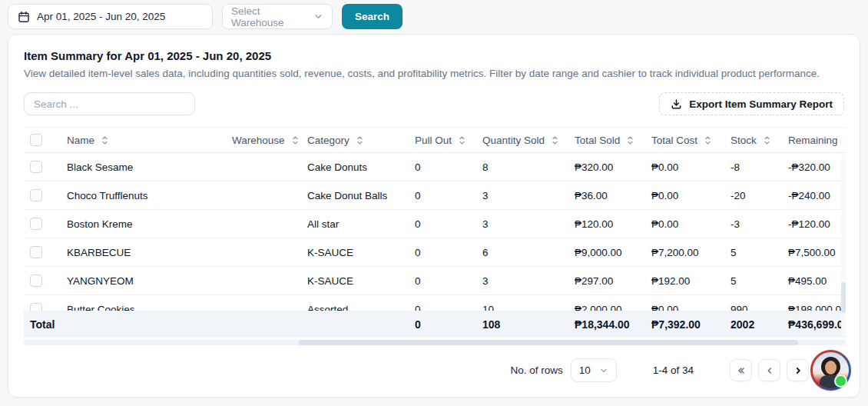 This screenshot has width=868, height=406. What do you see at coordinates (607, 324) in the screenshot?
I see `total-value: ₱18,344.00` at bounding box center [607, 324].